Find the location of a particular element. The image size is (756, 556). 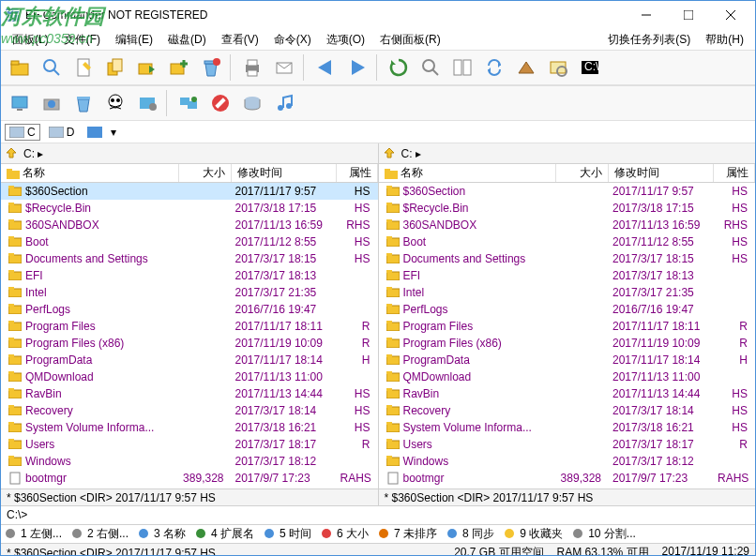

menu-item: 面板(L) is located at coordinates (30, 39).